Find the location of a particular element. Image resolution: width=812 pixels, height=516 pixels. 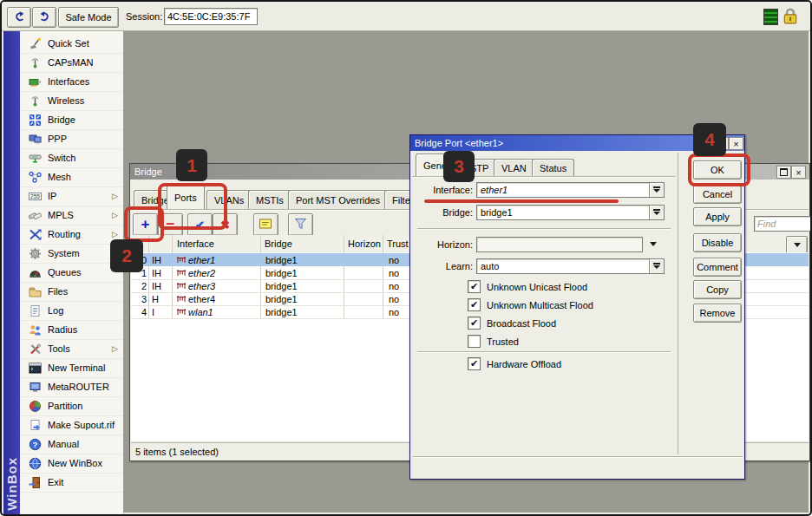

files-icon is located at coordinates (35, 291).